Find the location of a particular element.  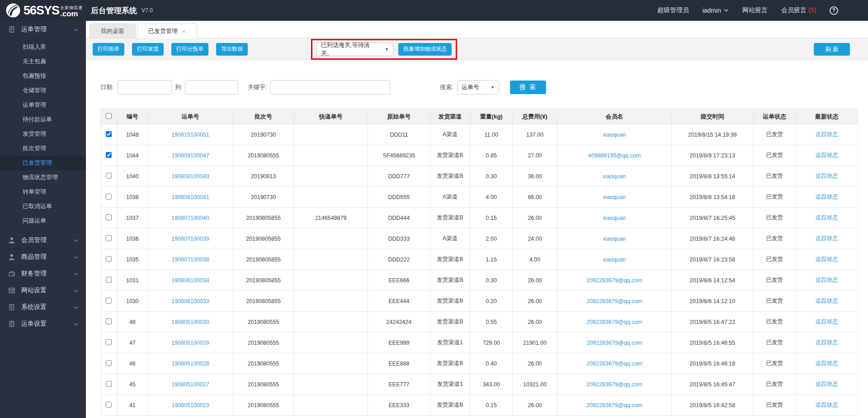

sidebar-header-财务管理: 财务管理 is located at coordinates (43, 273).